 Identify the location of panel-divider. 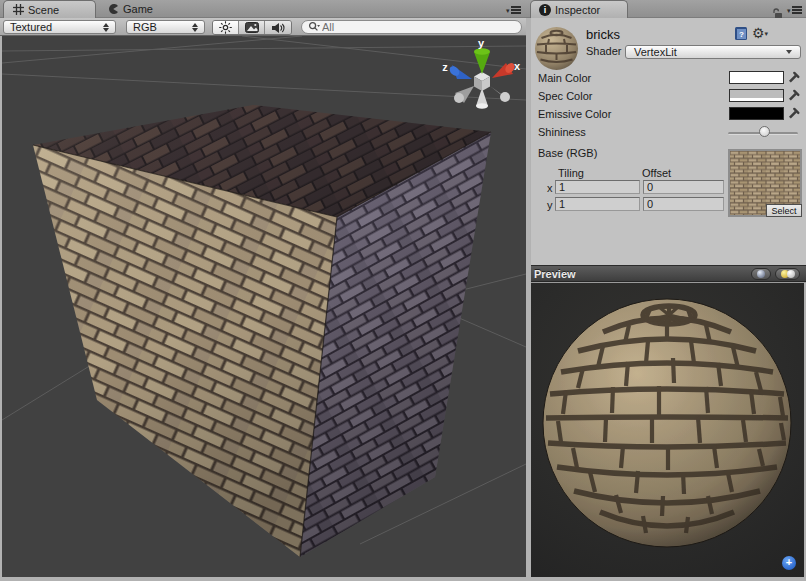
(528, 298).